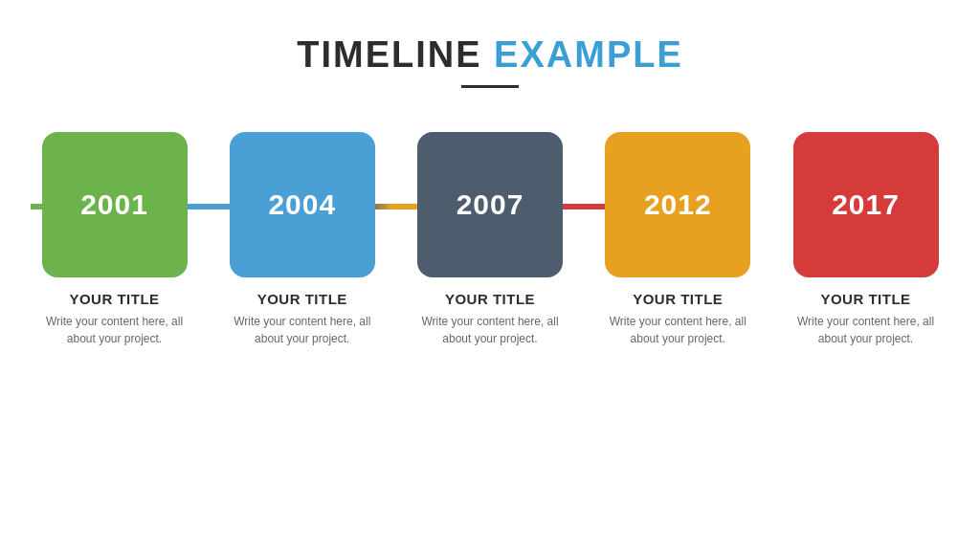 The height and width of the screenshot is (551, 980). What do you see at coordinates (490, 330) in the screenshot?
I see `item-desc-3: Write your content here, all about your …` at bounding box center [490, 330].